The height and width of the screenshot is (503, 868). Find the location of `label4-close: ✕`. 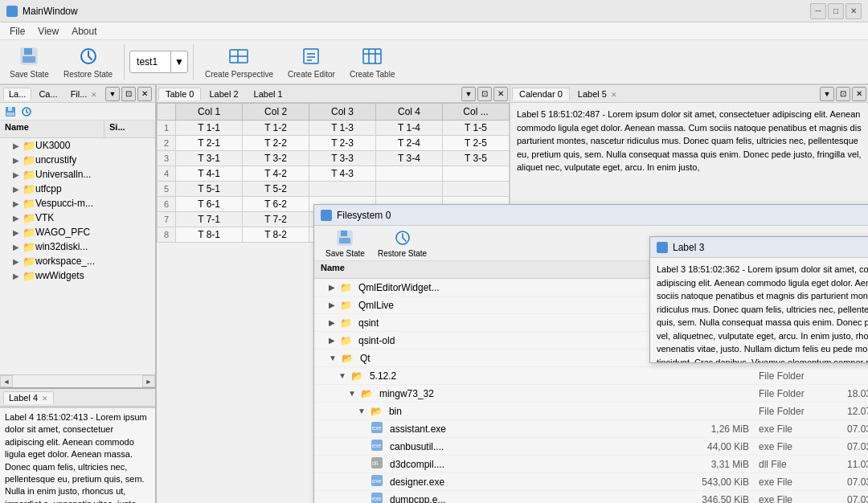

label4-close: ✕ is located at coordinates (45, 399).